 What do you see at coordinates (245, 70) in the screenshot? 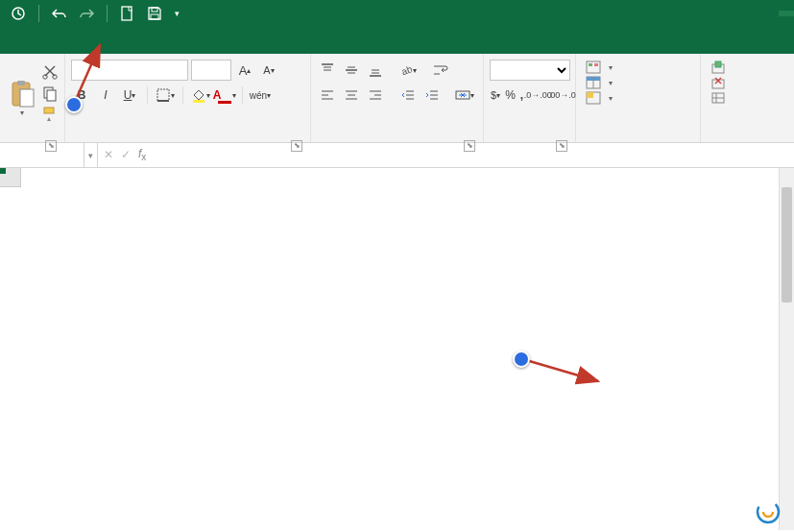
I see `increase-font-icon: A▴` at bounding box center [245, 70].